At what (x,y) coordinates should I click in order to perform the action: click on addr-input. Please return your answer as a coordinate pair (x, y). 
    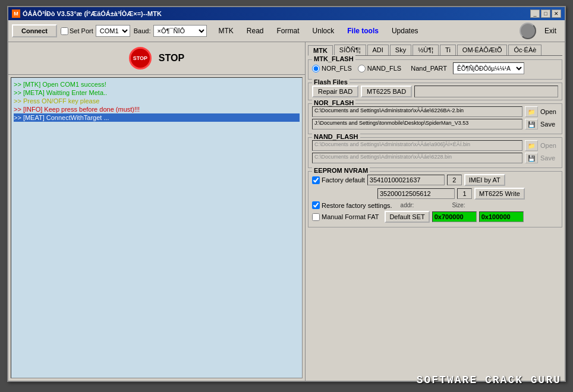
    Looking at the image, I should click on (454, 217).